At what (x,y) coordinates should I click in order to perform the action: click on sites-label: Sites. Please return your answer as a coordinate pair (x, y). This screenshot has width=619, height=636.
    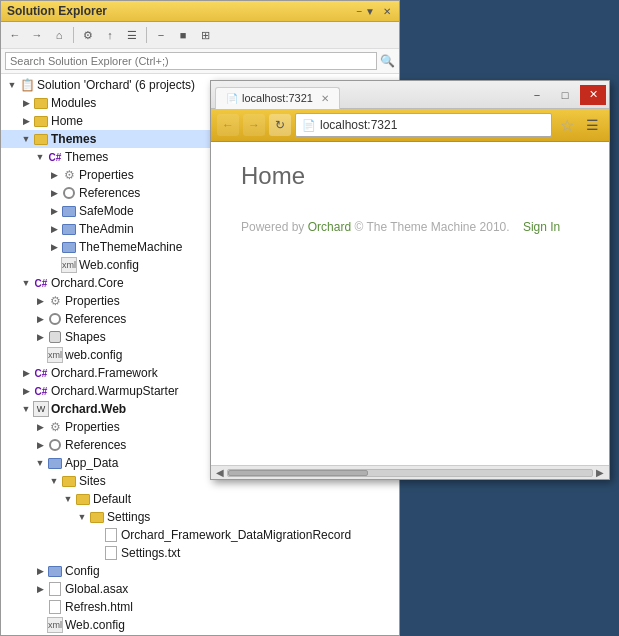
    Looking at the image, I should click on (92, 481).